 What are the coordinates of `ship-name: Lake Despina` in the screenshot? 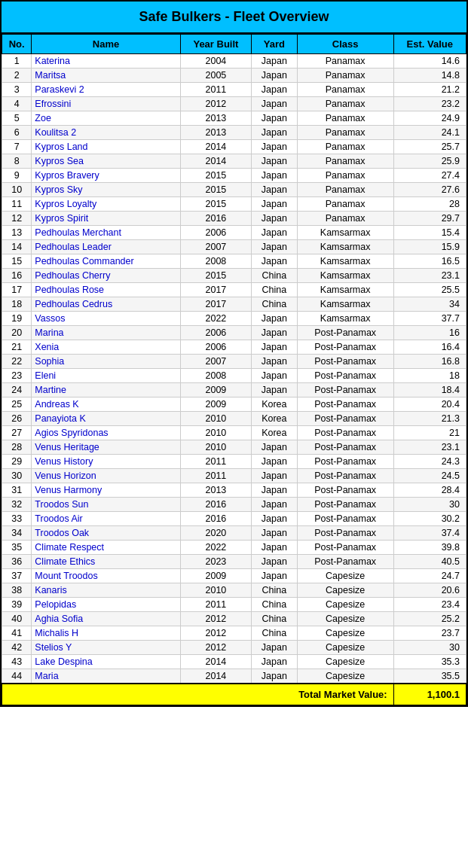 It's located at (106, 662).